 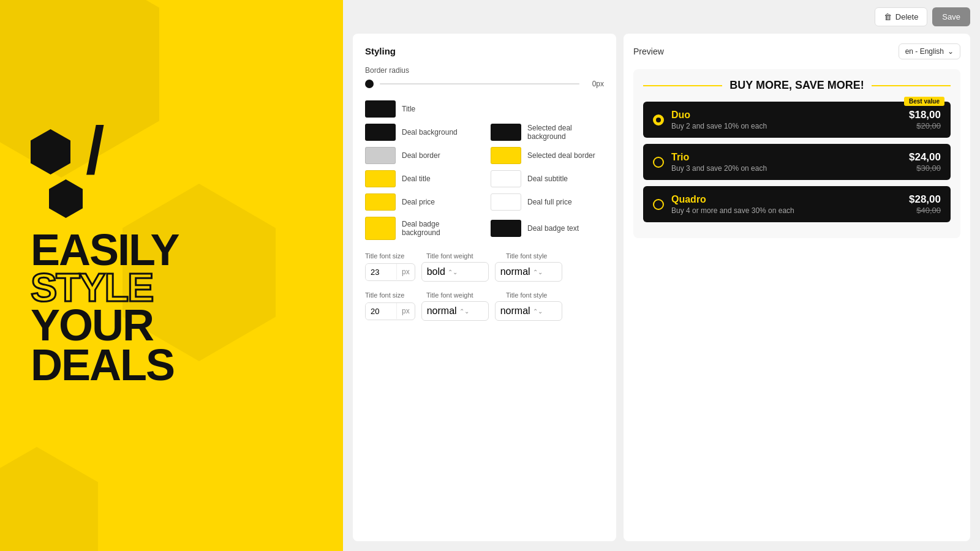 I want to click on font-weight-select-1: bold ⌃⌄, so click(x=455, y=272).